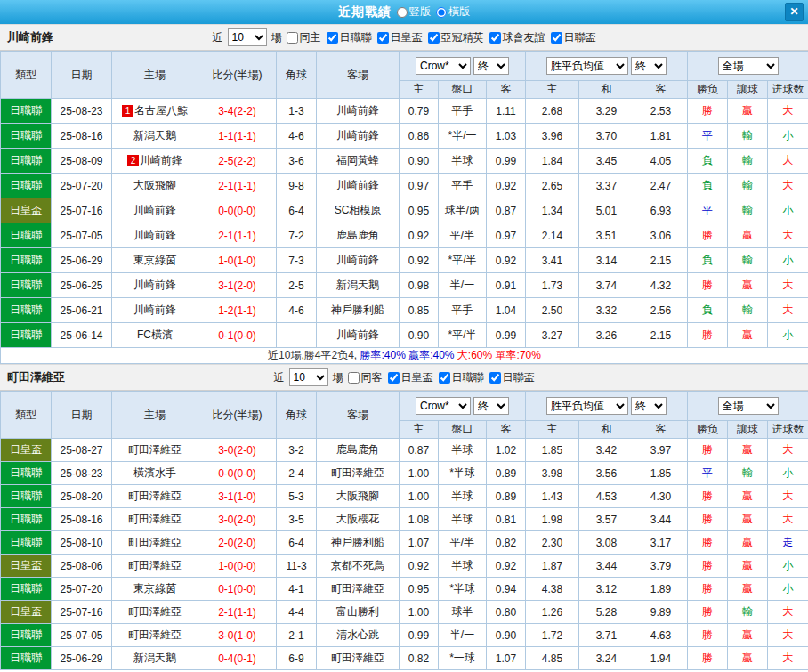  Describe the element at coordinates (402, 12) in the screenshot. I see `layout-radio-vertical-input` at that location.